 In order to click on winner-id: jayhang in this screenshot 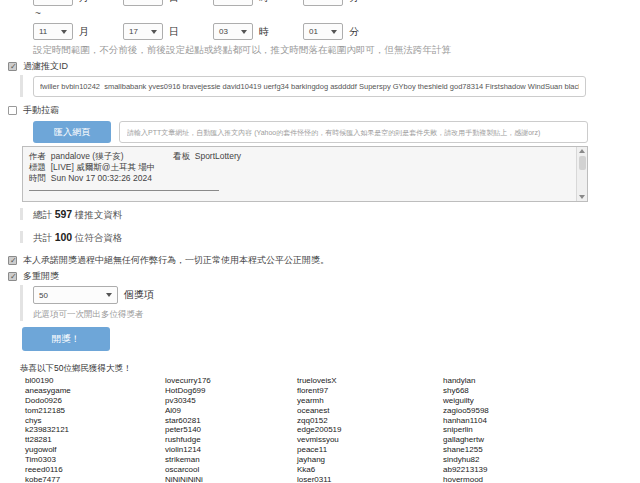, I will do `click(370, 460)`.